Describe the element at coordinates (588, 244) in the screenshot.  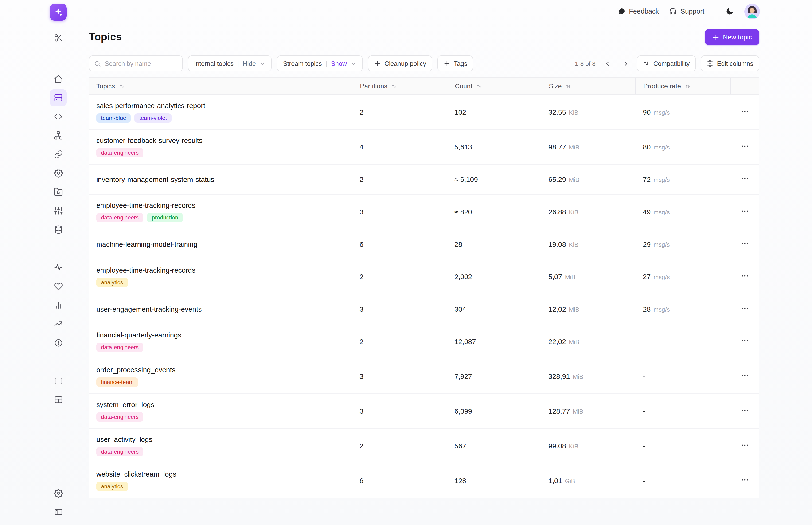
I see `size-cell: 19.08KiB` at that location.